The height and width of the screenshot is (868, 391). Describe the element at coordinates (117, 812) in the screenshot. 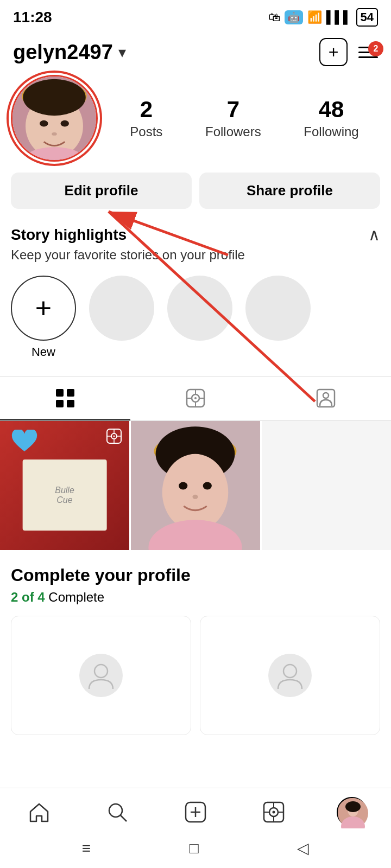

I see `search-icon` at that location.